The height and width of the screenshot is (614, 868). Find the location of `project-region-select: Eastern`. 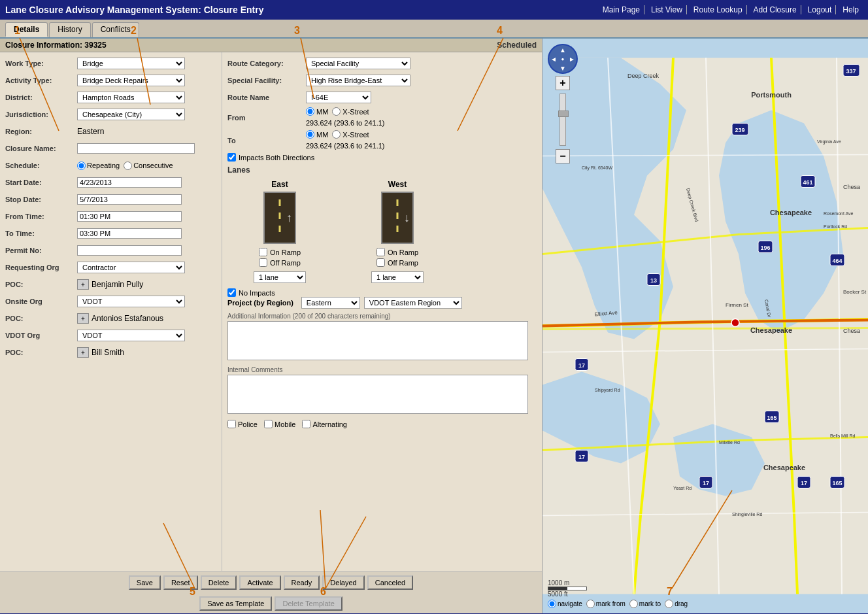

project-region-select: Eastern is located at coordinates (331, 303).